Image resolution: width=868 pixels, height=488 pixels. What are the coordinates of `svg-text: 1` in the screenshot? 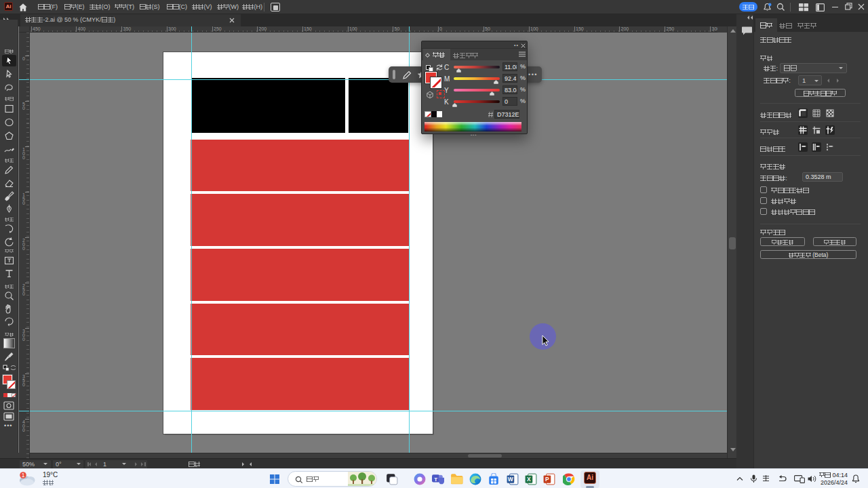 It's located at (23, 475).